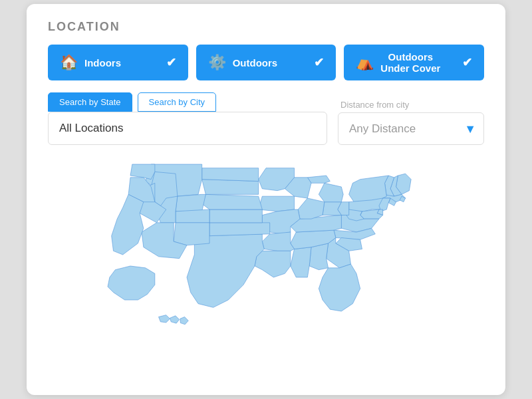  I want to click on distance-section: Distance from city Any Distance 10 miles…, so click(411, 122).